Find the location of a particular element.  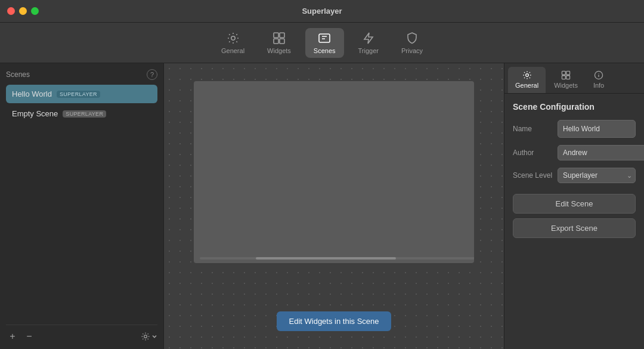

scene-item-hello-world: Hello World SUPERLAYER is located at coordinates (82, 94).